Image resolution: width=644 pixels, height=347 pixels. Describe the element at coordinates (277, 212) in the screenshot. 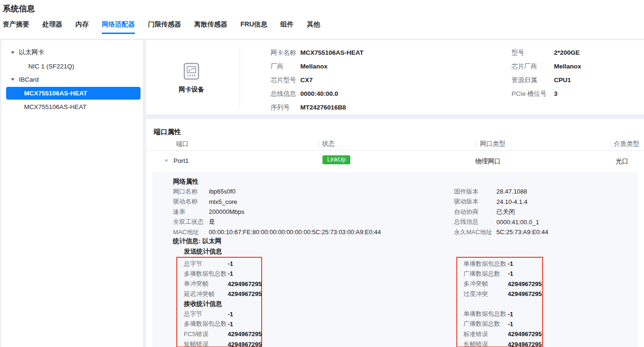

I see `net-attr-left: 网口名称ibp65s0f0 驱动名称mlx5_core 速率200000Mbps…` at that location.